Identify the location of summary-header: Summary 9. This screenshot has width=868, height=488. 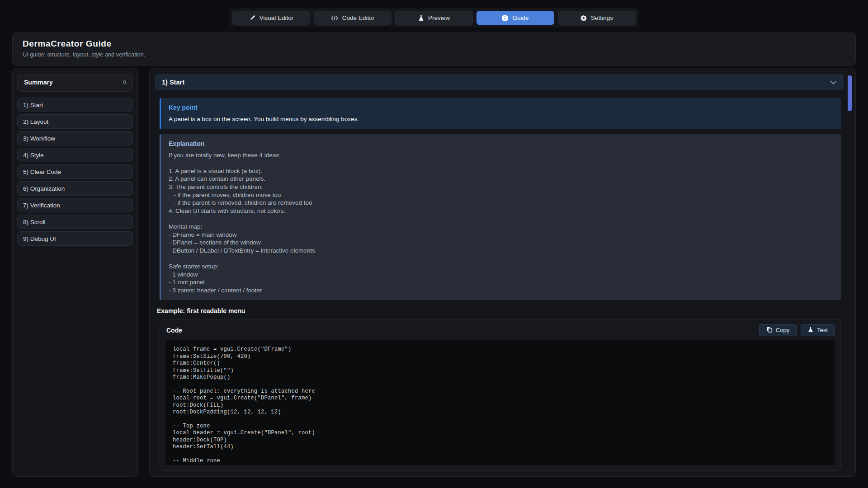
(75, 82).